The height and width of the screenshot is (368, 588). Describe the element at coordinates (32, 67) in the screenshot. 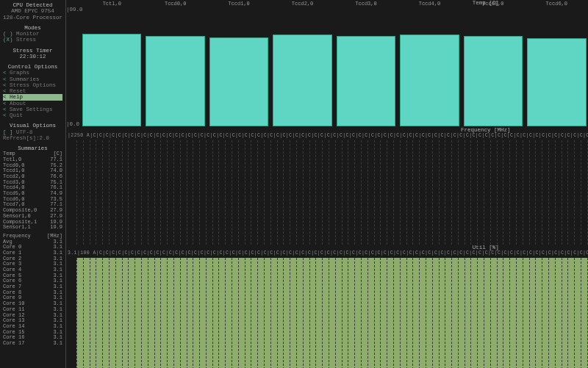

I see `control-options-header: Control Options` at that location.